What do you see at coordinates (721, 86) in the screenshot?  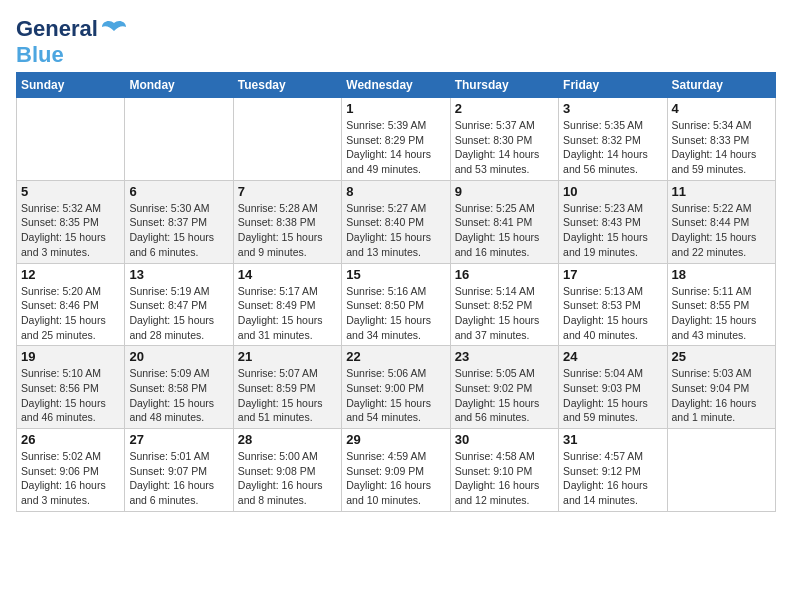 I see `weekday-header-saturday: Saturday` at bounding box center [721, 86].